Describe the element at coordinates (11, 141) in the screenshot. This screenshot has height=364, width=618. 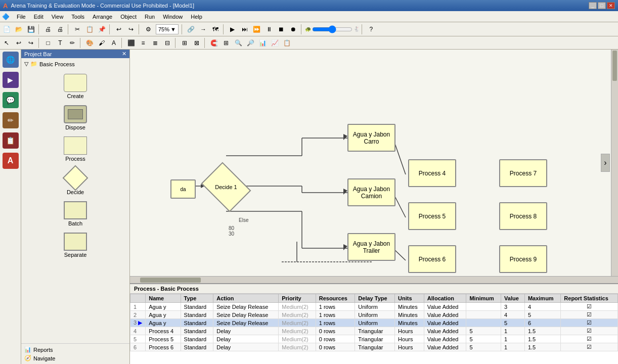
I see `left-icon-doc: 📋` at that location.